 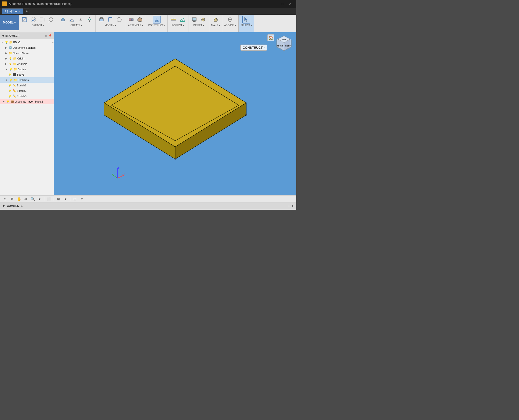 What do you see at coordinates (27, 80) in the screenshot?
I see `tree-item-sketches: ▼ 💡 📁 Sketches` at bounding box center [27, 80].